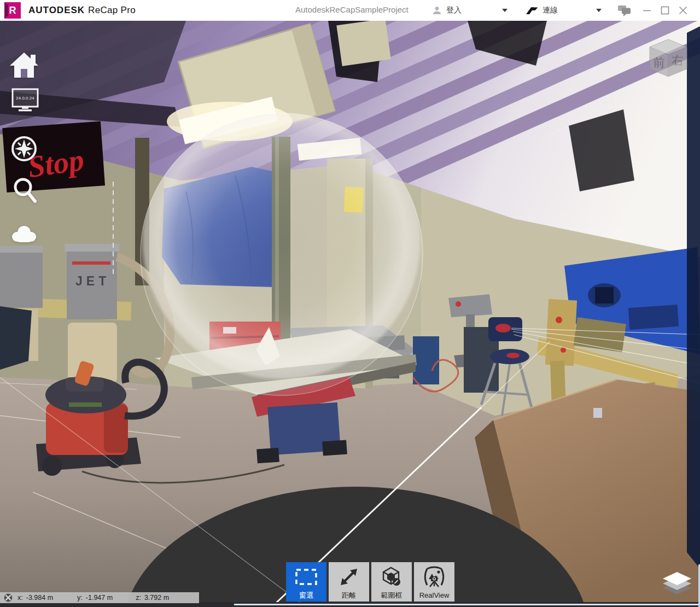 This screenshot has width=700, height=607. Describe the element at coordinates (306, 582) in the screenshot. I see `window-select-button: 窗選` at that location.